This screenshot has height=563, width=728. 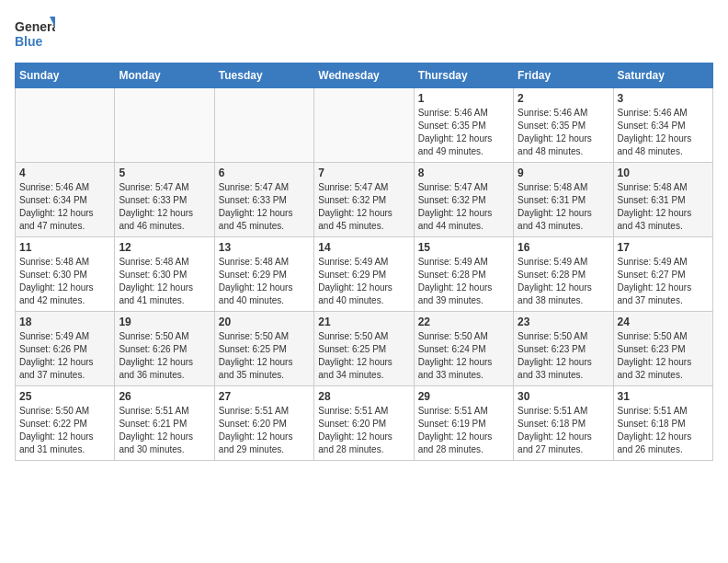 I want to click on day-number: 8, so click(x=463, y=173).